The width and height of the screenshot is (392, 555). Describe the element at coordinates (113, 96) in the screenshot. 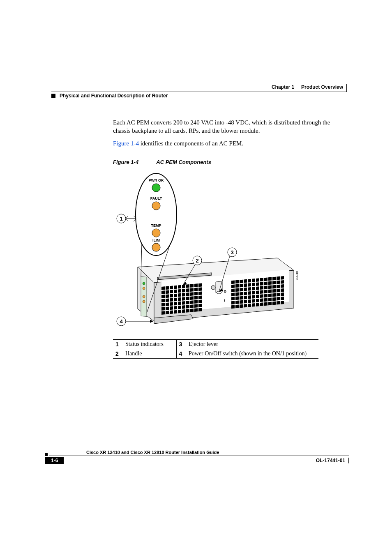

I see `section-title: Physical and Functional Description of R…` at that location.